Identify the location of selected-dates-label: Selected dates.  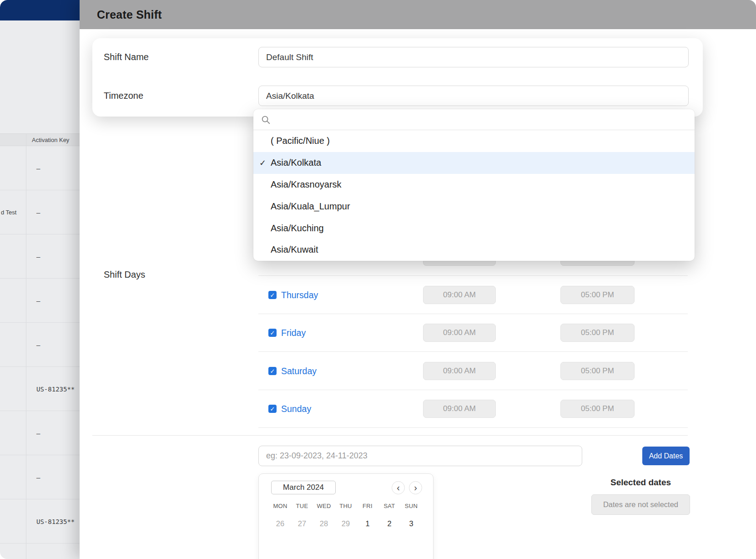
(640, 483).